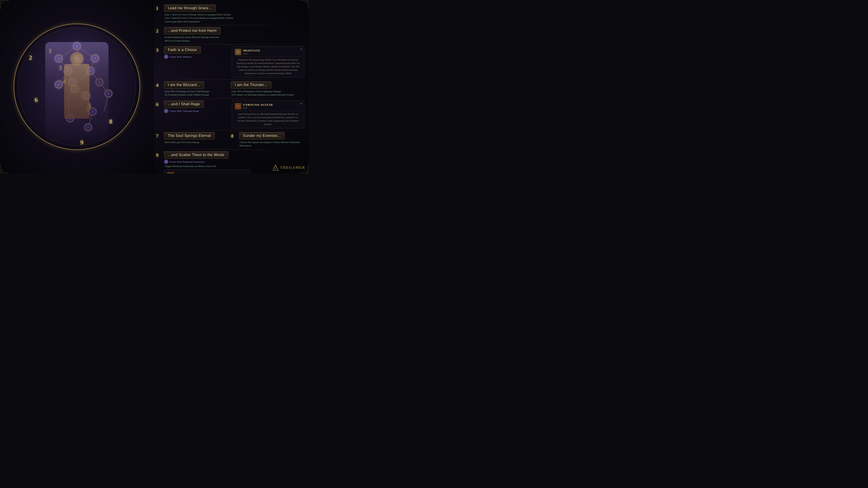  Describe the element at coordinates (268, 62) in the screenshot. I see `skill-tooltip-3: ✕ Meditate Spell Channels to Recharge En…` at that location.